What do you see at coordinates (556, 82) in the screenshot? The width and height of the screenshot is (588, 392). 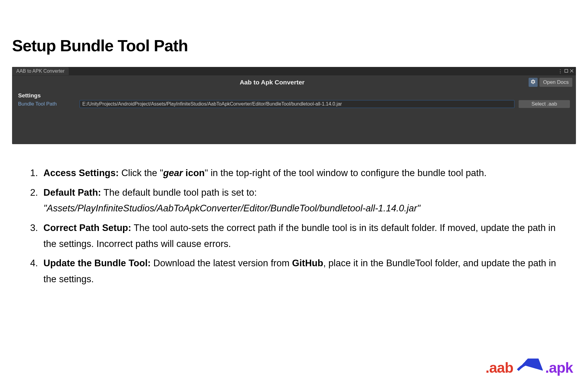 I see `open-docs-button: Open Docs` at bounding box center [556, 82].